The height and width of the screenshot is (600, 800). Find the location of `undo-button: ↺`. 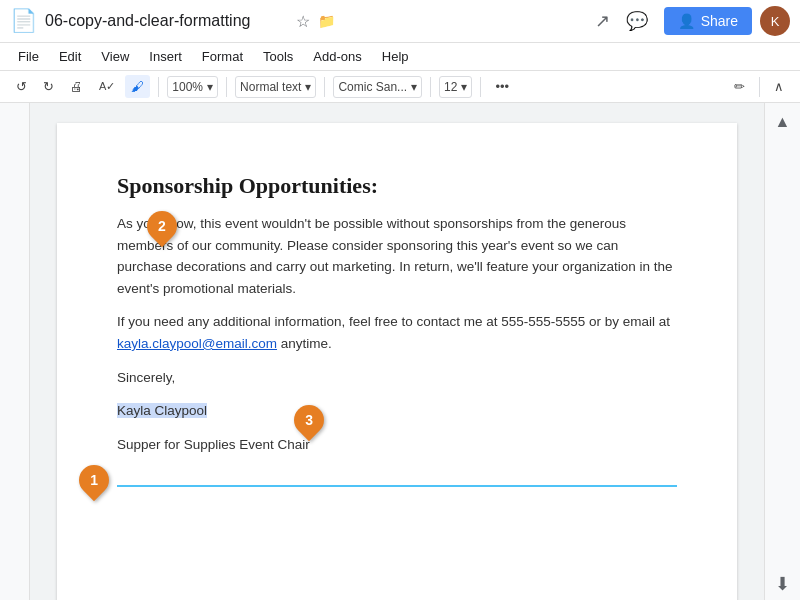

undo-button: ↺ is located at coordinates (22, 86).